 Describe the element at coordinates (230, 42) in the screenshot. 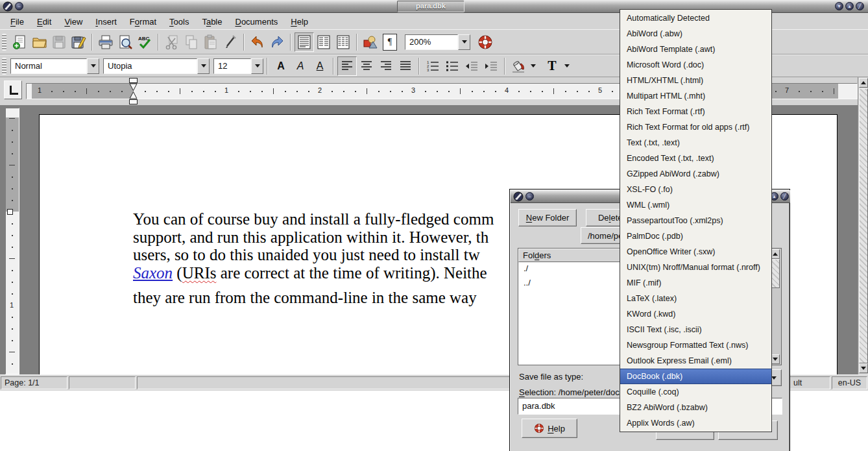

I see `stylus-button` at that location.